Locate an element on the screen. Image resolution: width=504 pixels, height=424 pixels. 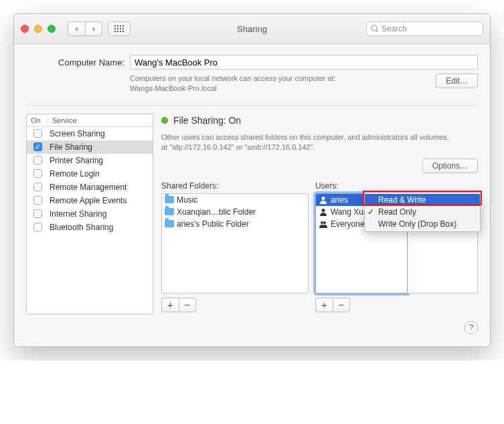
add-user-button: + is located at coordinates (324, 305).